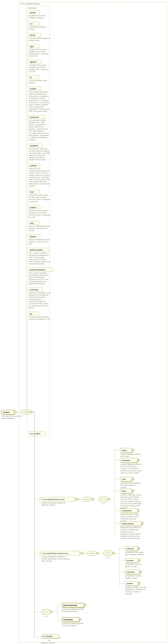  Describe the element at coordinates (36, 250) in the screenshot. I see `svg-text: pubconstraint` at that location.